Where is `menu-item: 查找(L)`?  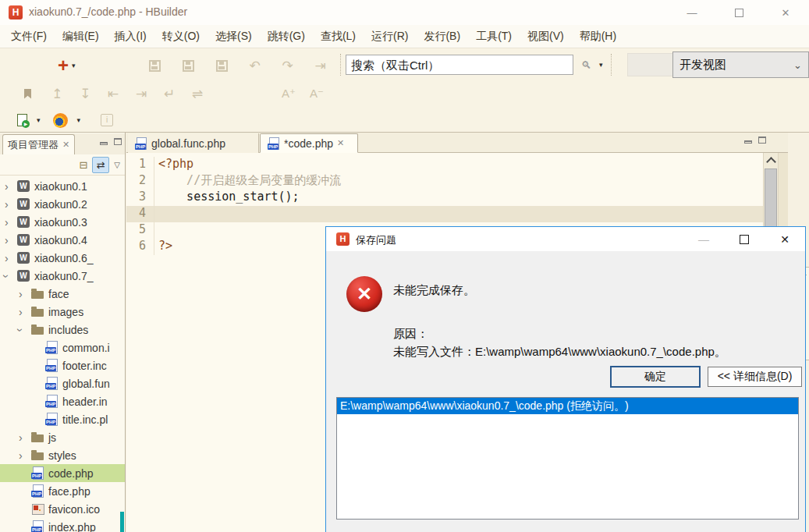 menu-item: 查找(L) is located at coordinates (339, 37).